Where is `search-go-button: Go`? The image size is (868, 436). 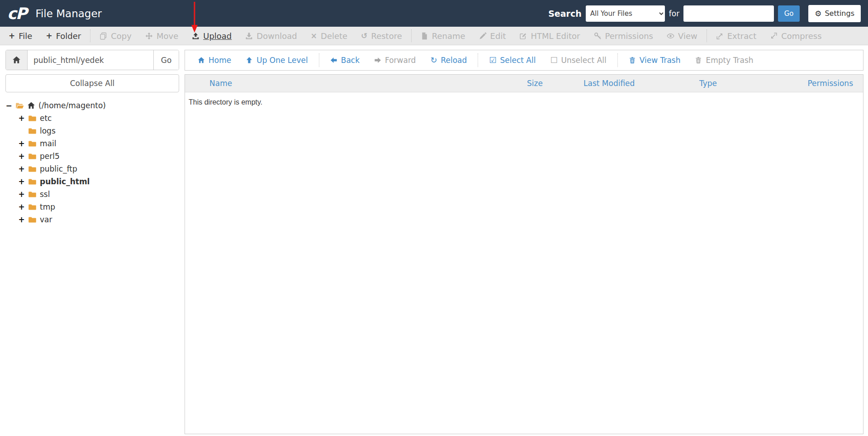 search-go-button: Go is located at coordinates (789, 14).